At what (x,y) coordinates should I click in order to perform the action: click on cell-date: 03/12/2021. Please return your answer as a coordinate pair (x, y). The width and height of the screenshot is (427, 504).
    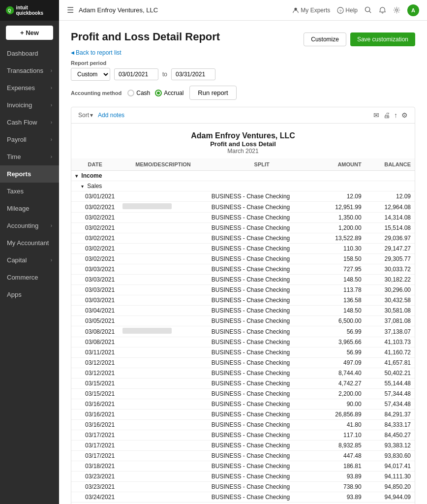
    Looking at the image, I should click on (95, 363).